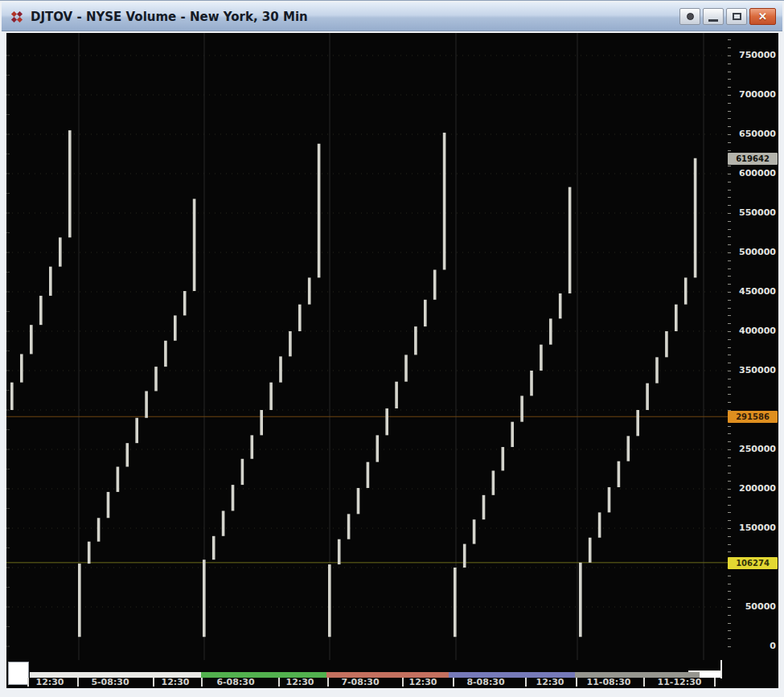  Describe the element at coordinates (392, 674) in the screenshot. I see `x-axis: 12:305-08:3012:306-08:3012:307-08:3012:3…` at that location.